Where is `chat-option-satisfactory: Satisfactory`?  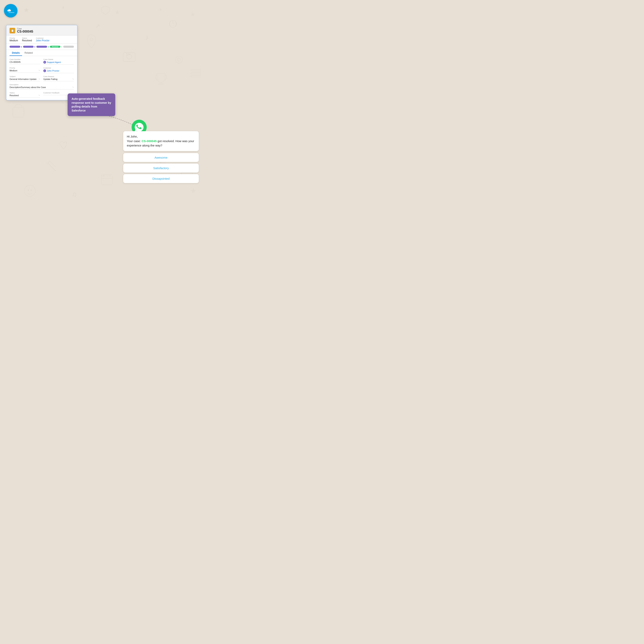
chat-option-satisfactory: Satisfactory is located at coordinates (161, 168).